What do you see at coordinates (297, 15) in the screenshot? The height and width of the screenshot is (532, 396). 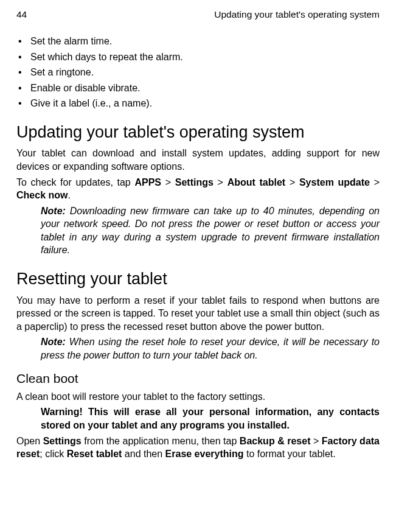 I see `chapter-title: Updating your tablet's operating system` at bounding box center [297, 15].